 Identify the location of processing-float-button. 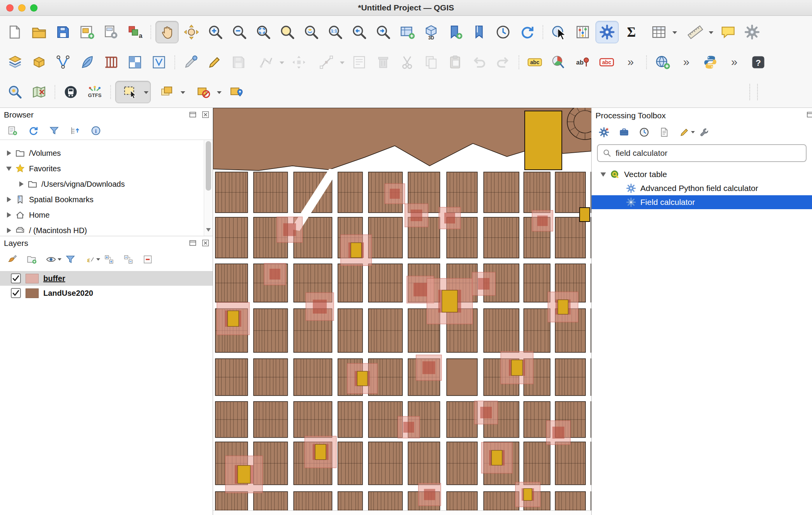
(809, 114).